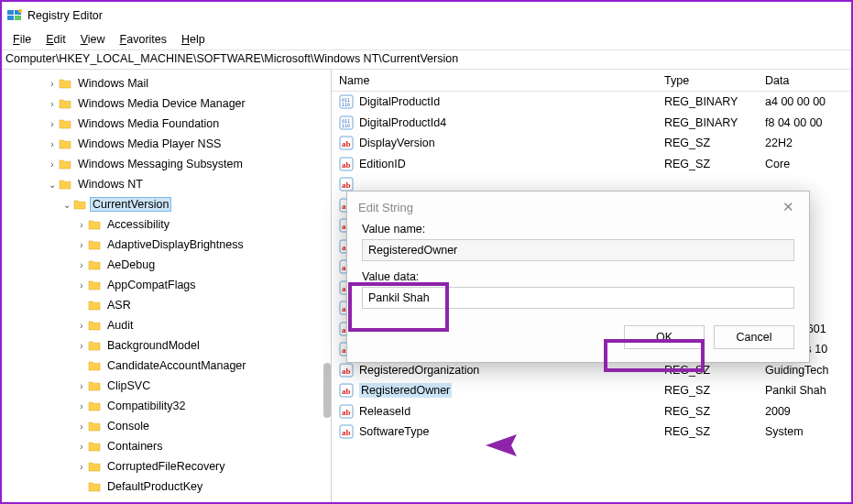  What do you see at coordinates (177, 366) in the screenshot?
I see `tree-item-label: CandidateAccountManager` at bounding box center [177, 366].